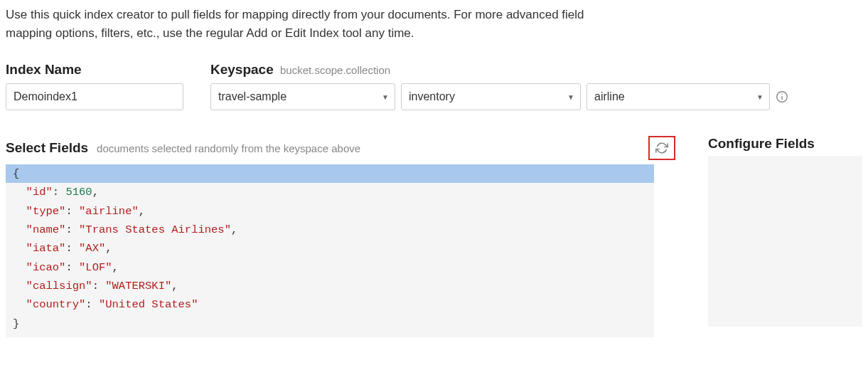  I want to click on bucket-select-value: travel-sample, so click(252, 97).